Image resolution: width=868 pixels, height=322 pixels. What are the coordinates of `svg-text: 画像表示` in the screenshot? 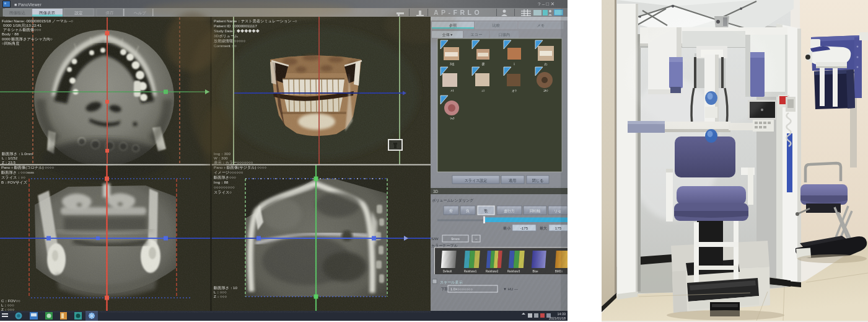 It's located at (47, 12).